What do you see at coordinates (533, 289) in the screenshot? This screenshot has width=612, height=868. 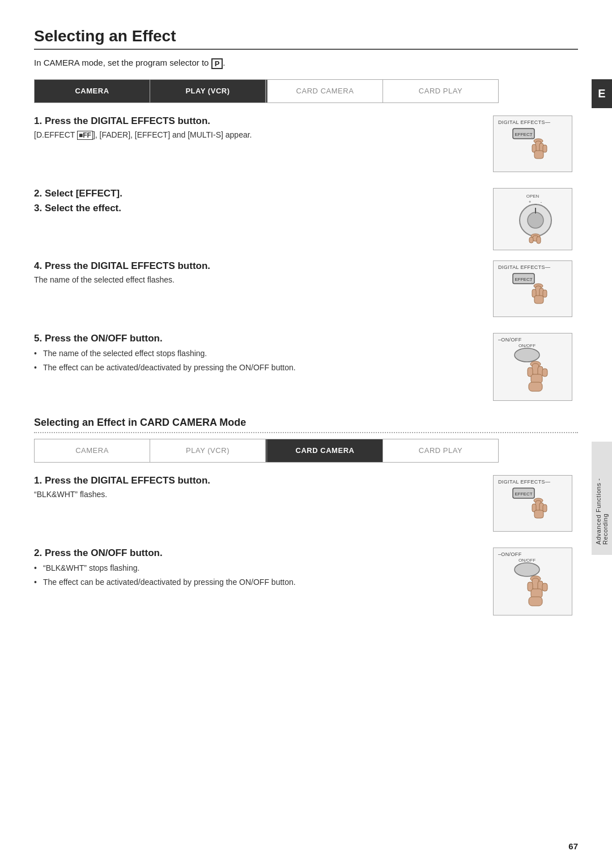 I see `section-4-image: DIGITAL EFFECTS— EFFECT` at bounding box center [533, 289].